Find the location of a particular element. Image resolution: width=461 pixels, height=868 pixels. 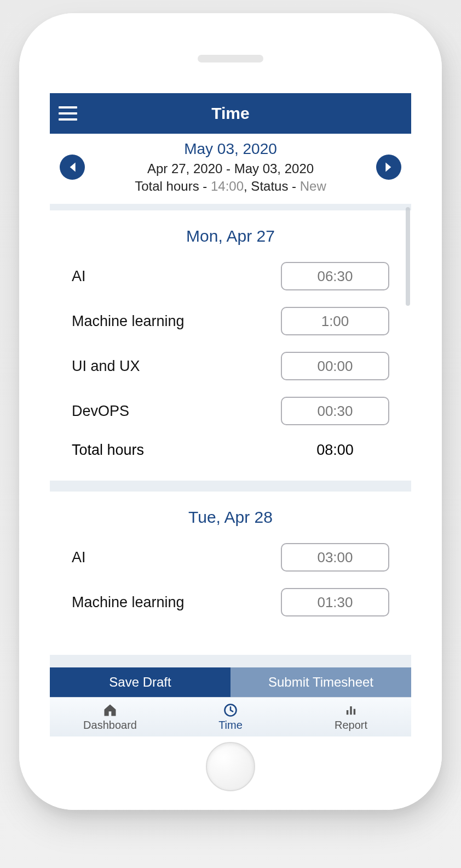

phone-speaker is located at coordinates (231, 59).